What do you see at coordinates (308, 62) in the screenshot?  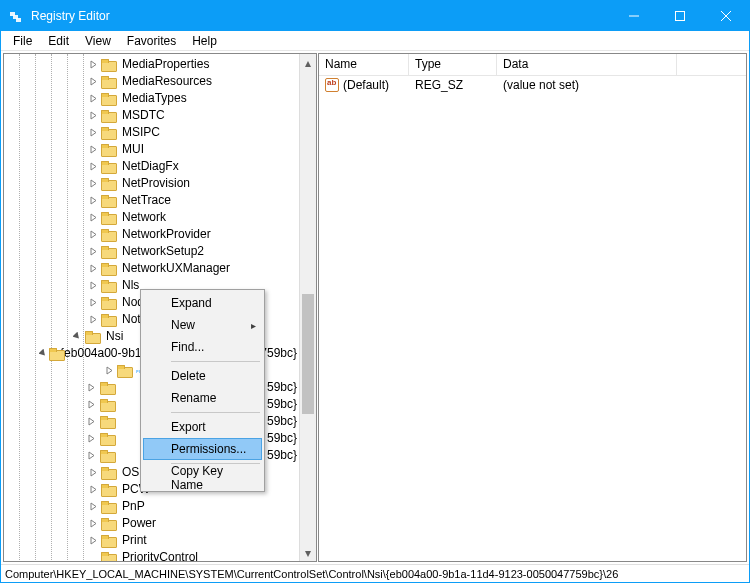 I see `scroll-up-icon: ▴` at bounding box center [308, 62].